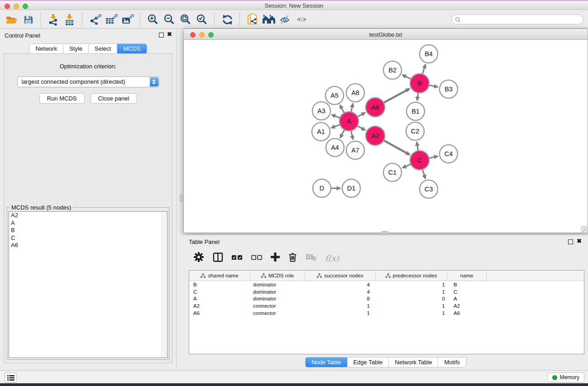  I want to click on graph-edge-C-C1, so click(406, 167).